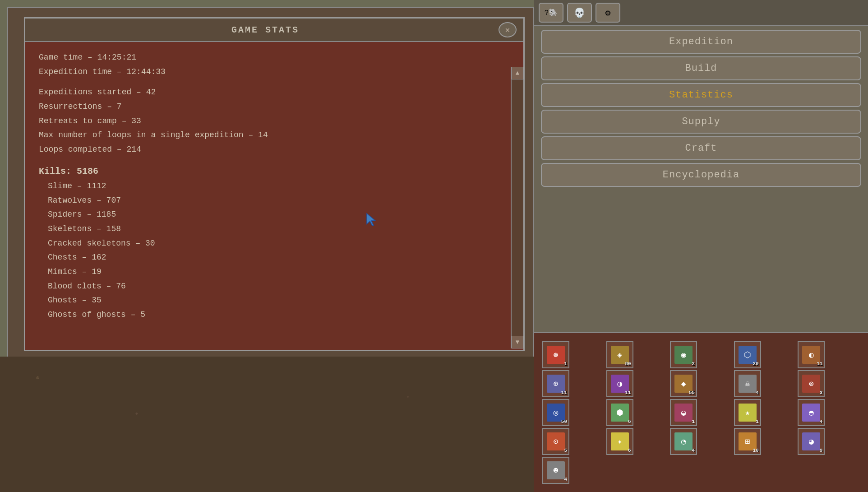 The image size is (868, 492). I want to click on item-count-7: 11, so click(628, 393).